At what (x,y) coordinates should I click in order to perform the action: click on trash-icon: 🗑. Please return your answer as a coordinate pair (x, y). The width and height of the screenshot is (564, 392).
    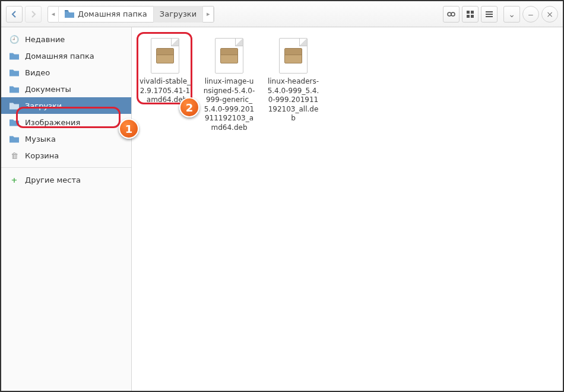
    Looking at the image, I should click on (14, 155).